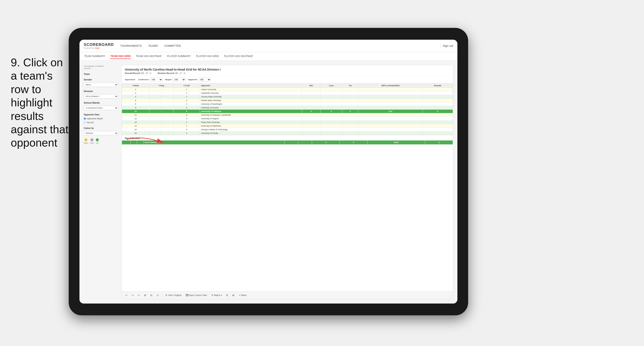  Describe the element at coordinates (136, 130) in the screenshot. I see `cell-rank: 15` at that location.